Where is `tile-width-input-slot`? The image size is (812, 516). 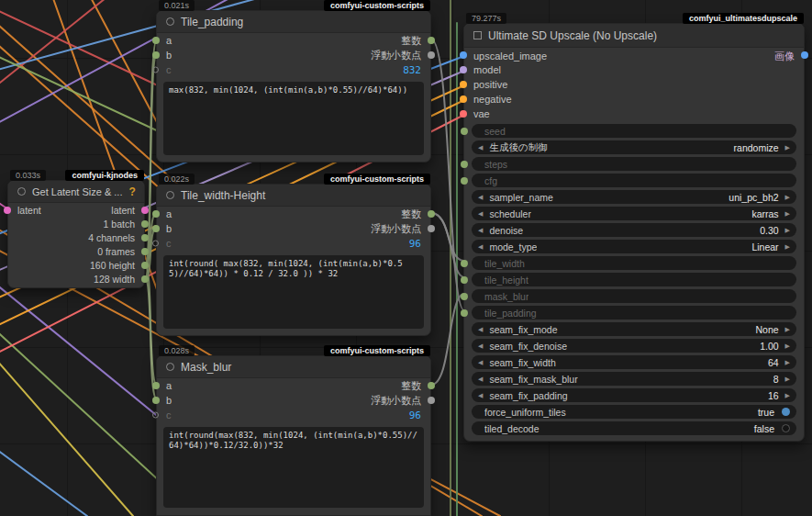 tile-width-input-slot is located at coordinates (464, 264).